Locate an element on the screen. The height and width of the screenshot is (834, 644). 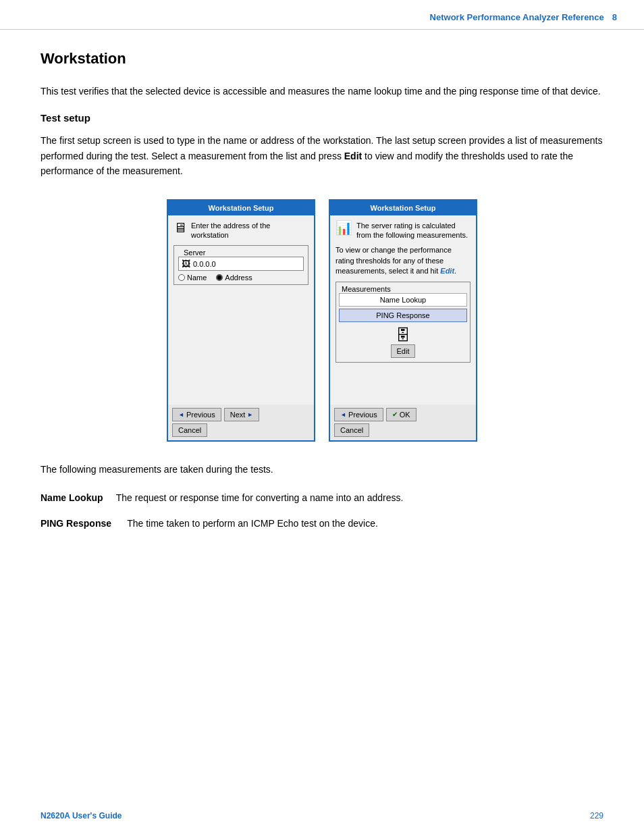
server-legend: Server is located at coordinates (242, 253).